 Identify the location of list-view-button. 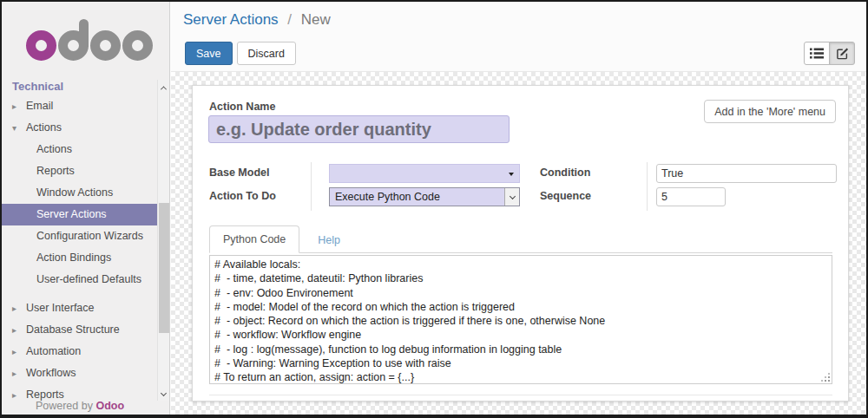
(817, 54).